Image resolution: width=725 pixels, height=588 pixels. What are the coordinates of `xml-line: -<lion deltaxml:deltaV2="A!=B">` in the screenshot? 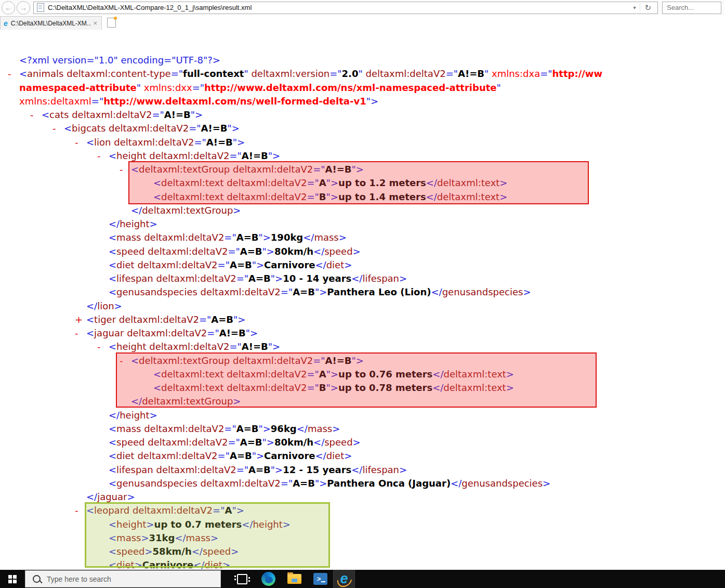 It's located at (363, 142).